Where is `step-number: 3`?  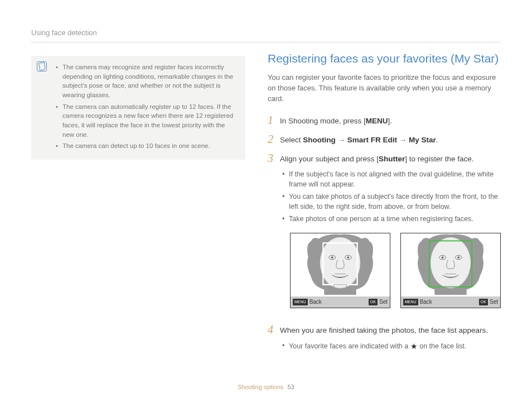
step-number: 3 is located at coordinates (272, 158).